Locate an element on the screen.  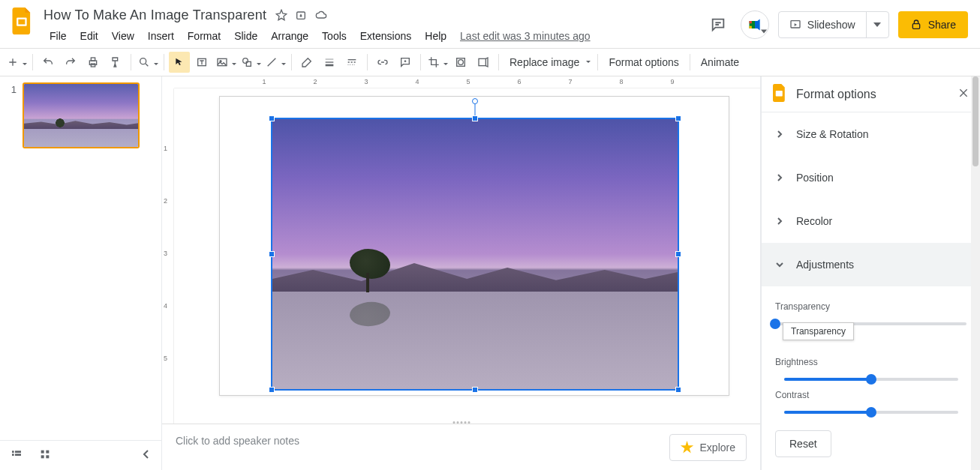
document-title: How To Make An Image Transparent is located at coordinates (155, 15).